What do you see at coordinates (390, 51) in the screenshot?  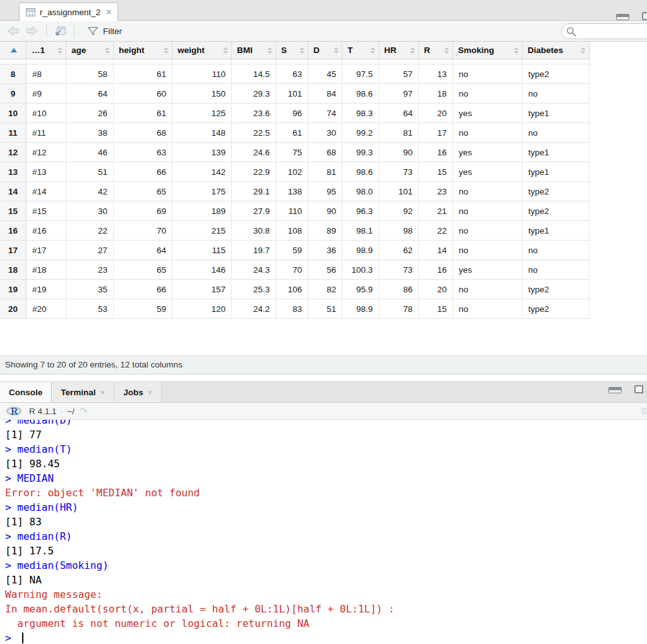 I see `column-label: HR` at bounding box center [390, 51].